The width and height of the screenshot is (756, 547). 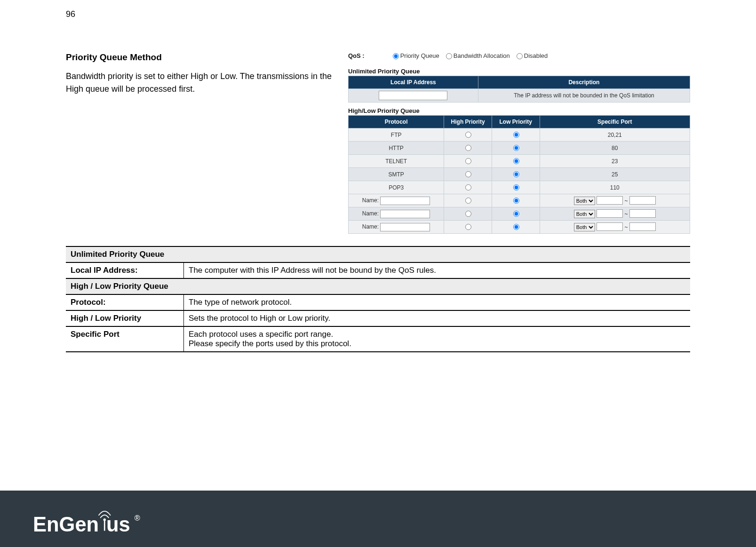 I want to click on hlq-custom-port-cell: Both ~, so click(x=614, y=201).